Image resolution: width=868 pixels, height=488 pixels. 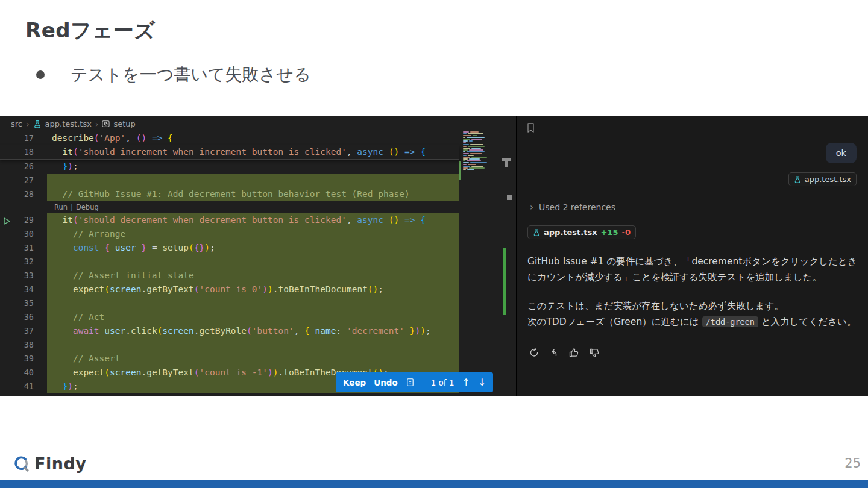 I want to click on next-diff-arrow-icon: ↓, so click(x=482, y=382).